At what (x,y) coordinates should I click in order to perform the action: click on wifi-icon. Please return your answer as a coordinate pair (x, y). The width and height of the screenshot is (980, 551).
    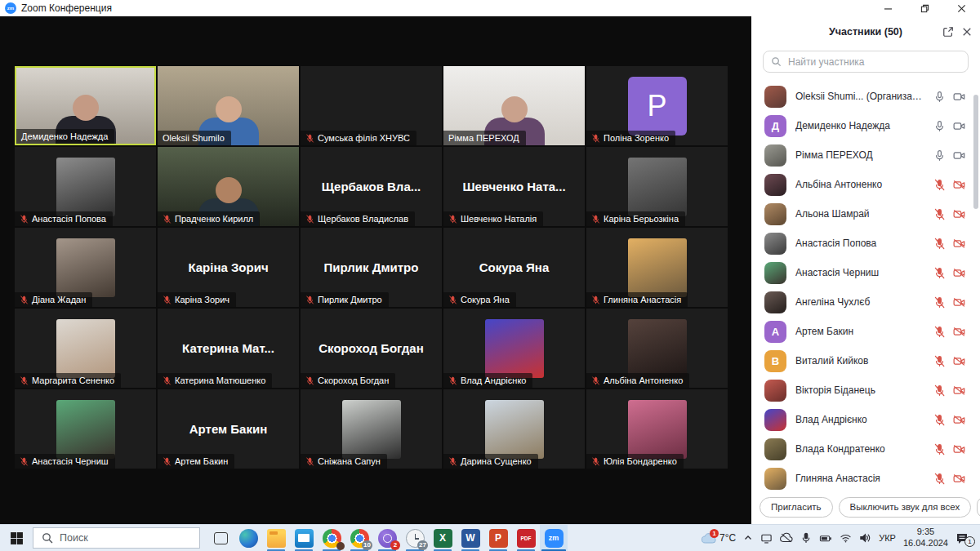
    Looking at the image, I should click on (846, 538).